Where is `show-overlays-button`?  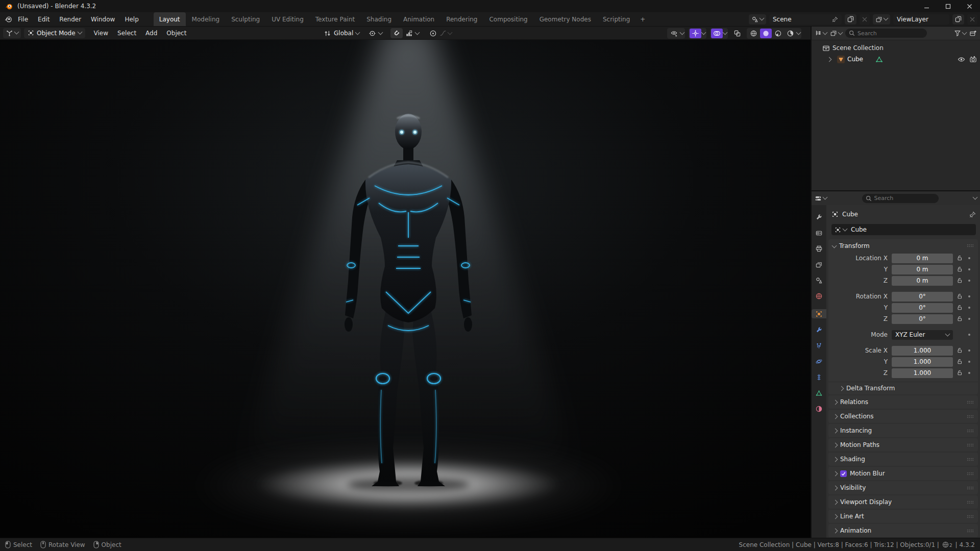 show-overlays-button is located at coordinates (717, 34).